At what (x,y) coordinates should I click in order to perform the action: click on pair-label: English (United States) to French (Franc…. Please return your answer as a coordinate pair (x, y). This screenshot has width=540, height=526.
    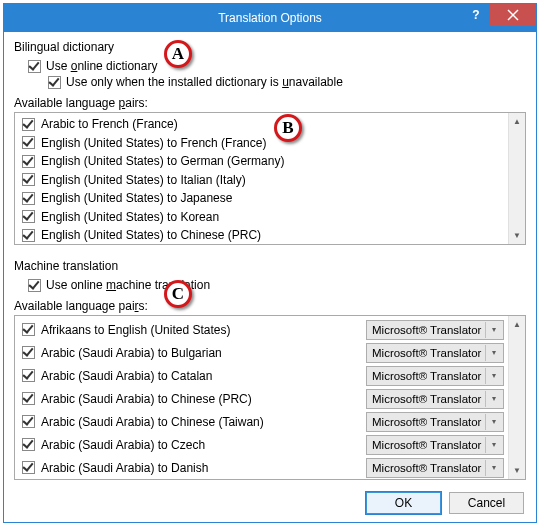
    Looking at the image, I should click on (154, 143).